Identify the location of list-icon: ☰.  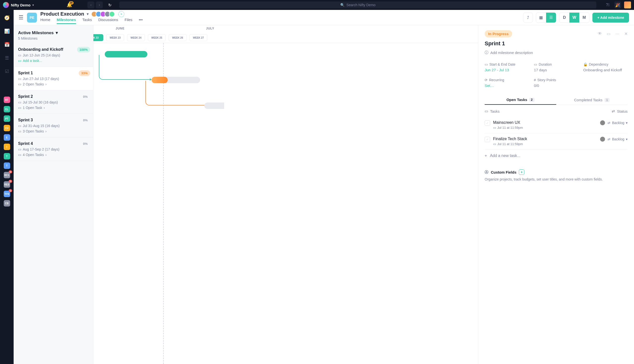
(7, 58).